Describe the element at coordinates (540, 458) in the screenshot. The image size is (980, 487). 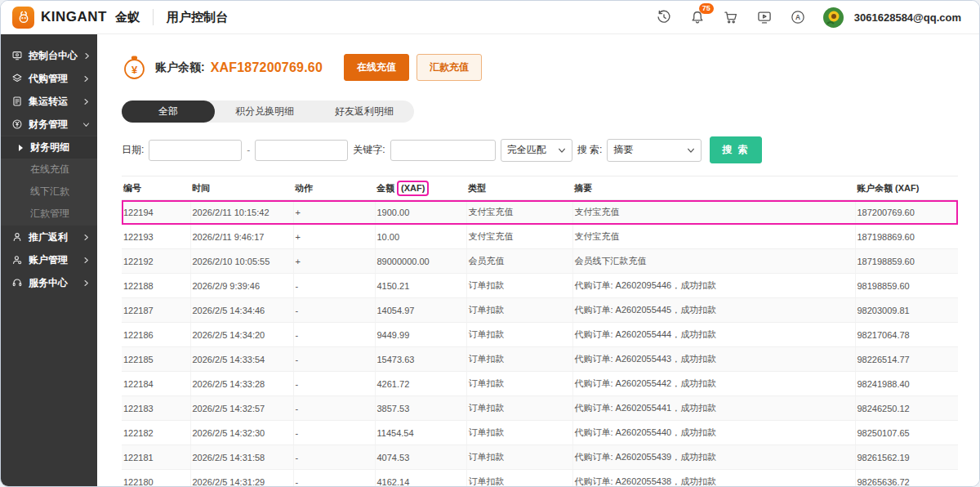
I see `table-row: 122181 2026/2/5 14:31:58 - 4074.53 订单扣款 …` at that location.